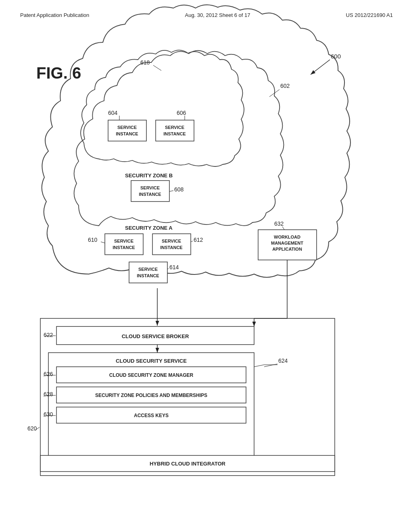 The height and width of the screenshot is (532, 413). I want to click on ref-608: 608, so click(179, 189).